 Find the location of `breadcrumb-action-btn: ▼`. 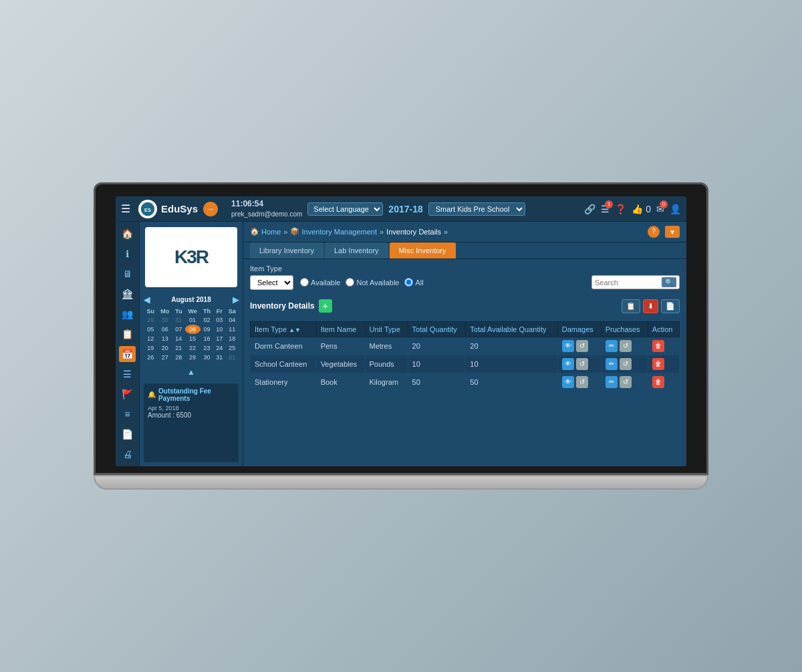

breadcrumb-action-btn: ▼ is located at coordinates (672, 232).